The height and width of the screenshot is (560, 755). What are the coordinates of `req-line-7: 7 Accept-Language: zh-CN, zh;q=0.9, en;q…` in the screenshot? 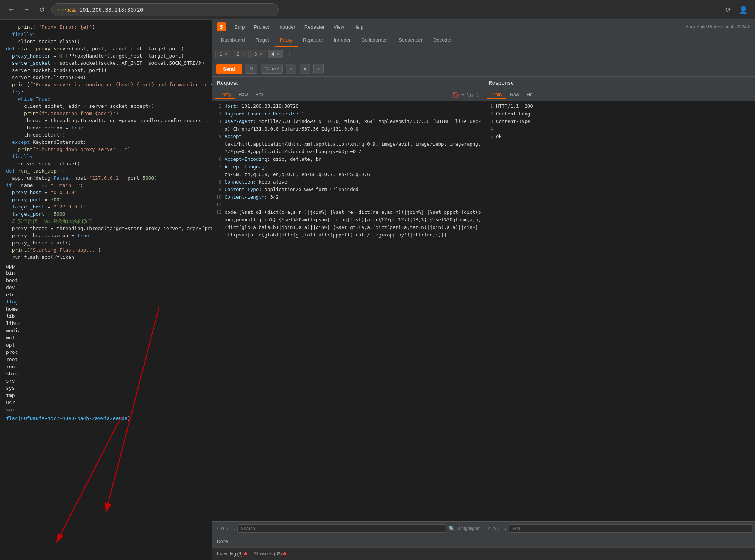 It's located at (348, 171).